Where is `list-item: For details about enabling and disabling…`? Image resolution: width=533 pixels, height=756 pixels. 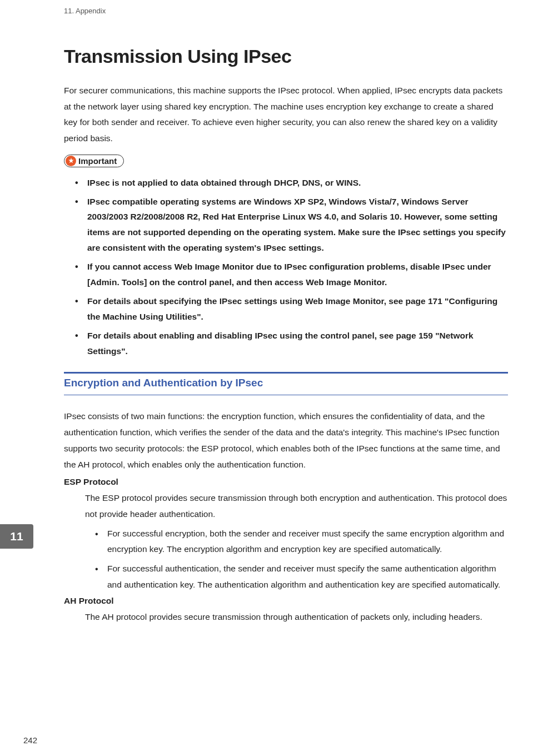 list-item: For details about enabling and disabling… is located at coordinates (298, 344).